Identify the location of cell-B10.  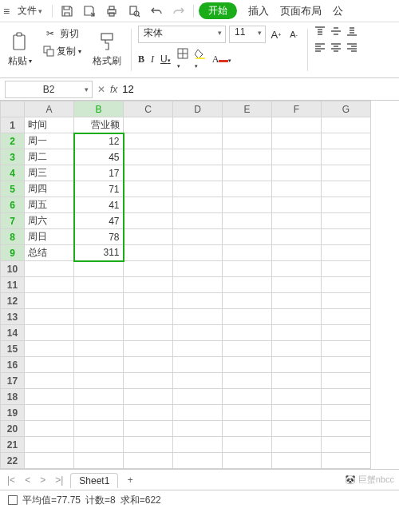
(99, 269).